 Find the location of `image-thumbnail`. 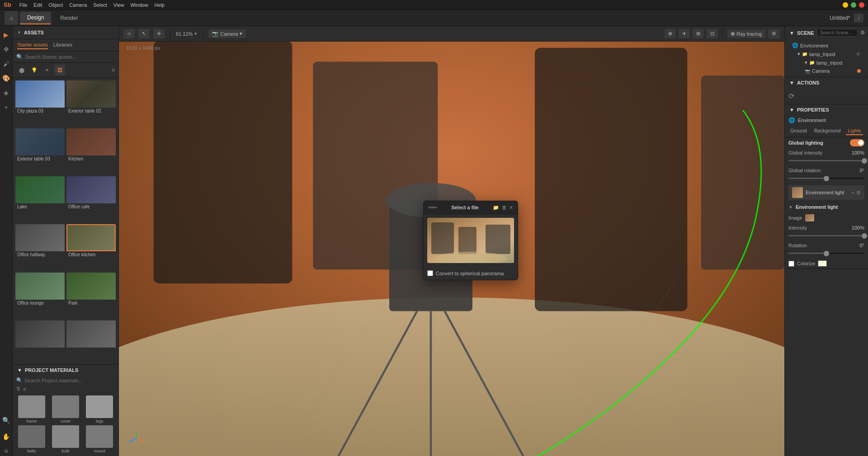

image-thumbnail is located at coordinates (810, 218).